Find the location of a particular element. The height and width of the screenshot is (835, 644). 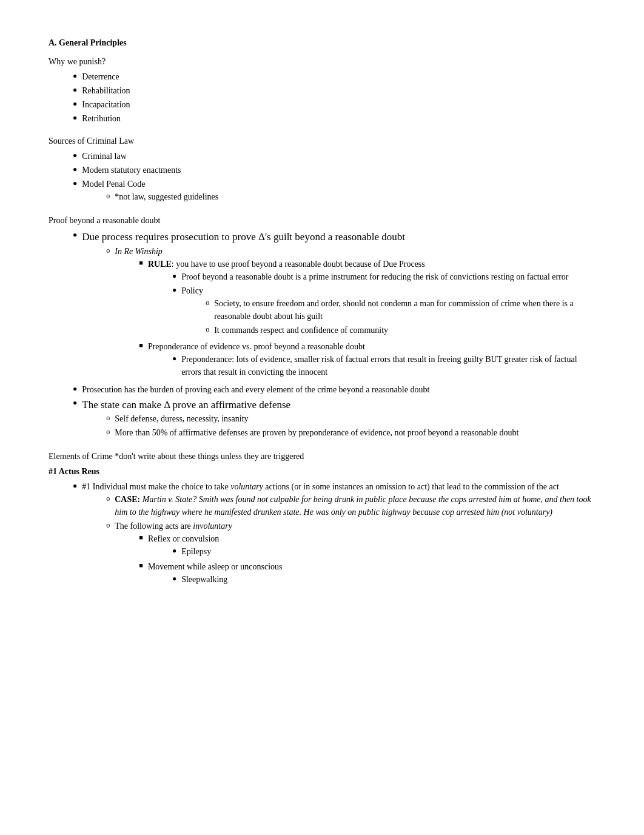

list-item: Society, to ensure freedom and order, sh… is located at coordinates (400, 310).